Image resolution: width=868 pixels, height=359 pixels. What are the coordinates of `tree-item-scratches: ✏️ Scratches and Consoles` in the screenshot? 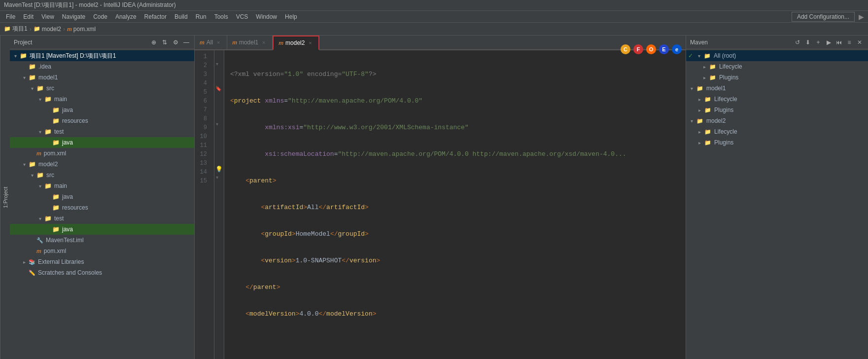 It's located at (102, 273).